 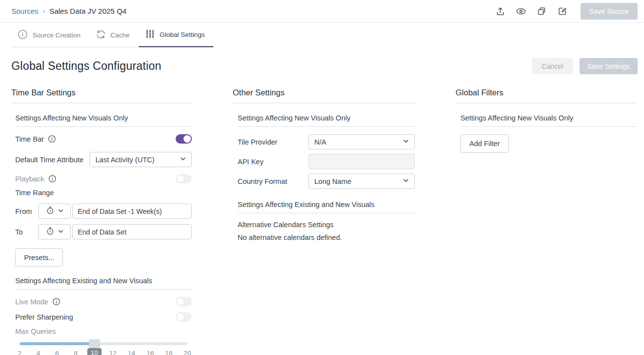 I want to click on max-queries-label: Max Queries, so click(x=35, y=331).